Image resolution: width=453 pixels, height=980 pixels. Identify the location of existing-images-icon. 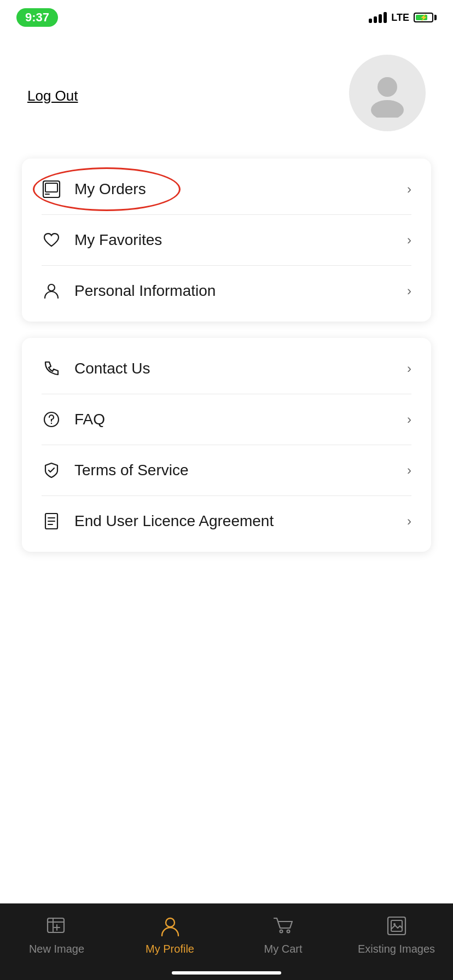
(397, 926).